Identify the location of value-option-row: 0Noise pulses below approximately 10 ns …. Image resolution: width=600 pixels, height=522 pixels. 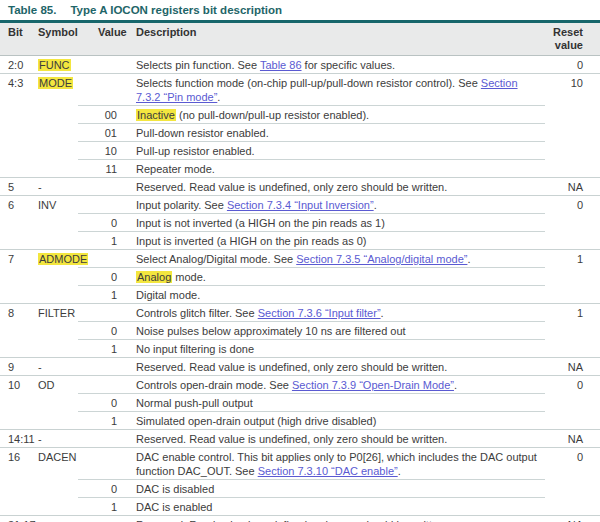
(300, 331).